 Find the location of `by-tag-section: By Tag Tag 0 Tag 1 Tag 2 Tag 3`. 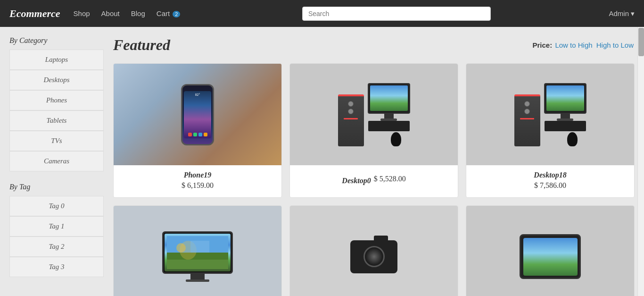

by-tag-section: By Tag Tag 0 Tag 1 Tag 2 Tag 3 is located at coordinates (57, 230).